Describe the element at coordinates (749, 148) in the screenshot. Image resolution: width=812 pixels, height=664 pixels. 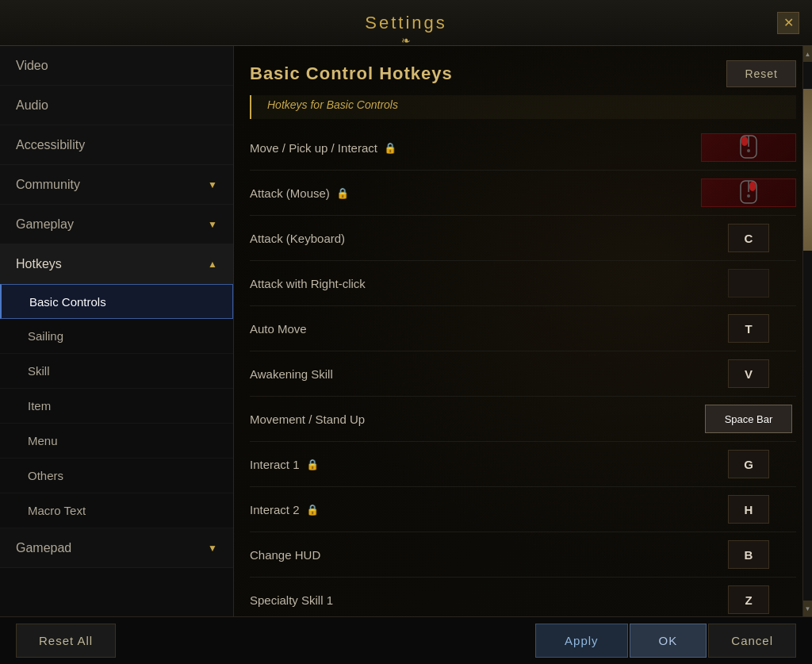
I see `mouse-left-icon` at that location.